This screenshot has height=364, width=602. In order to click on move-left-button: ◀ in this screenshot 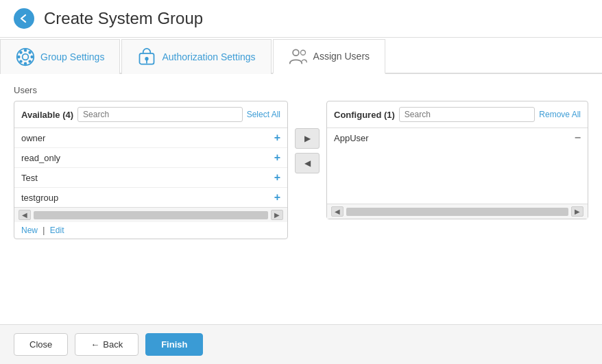, I will do `click(307, 163)`.